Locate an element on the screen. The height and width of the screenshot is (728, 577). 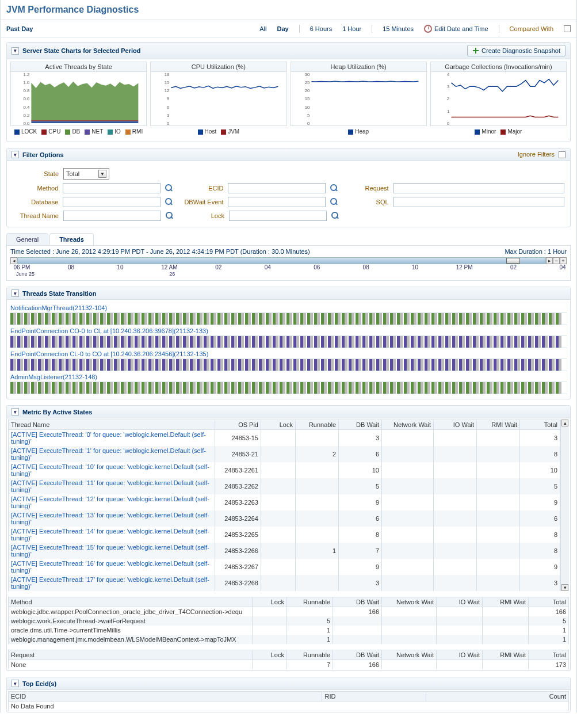
filter-thread-name-input is located at coordinates (112, 216).